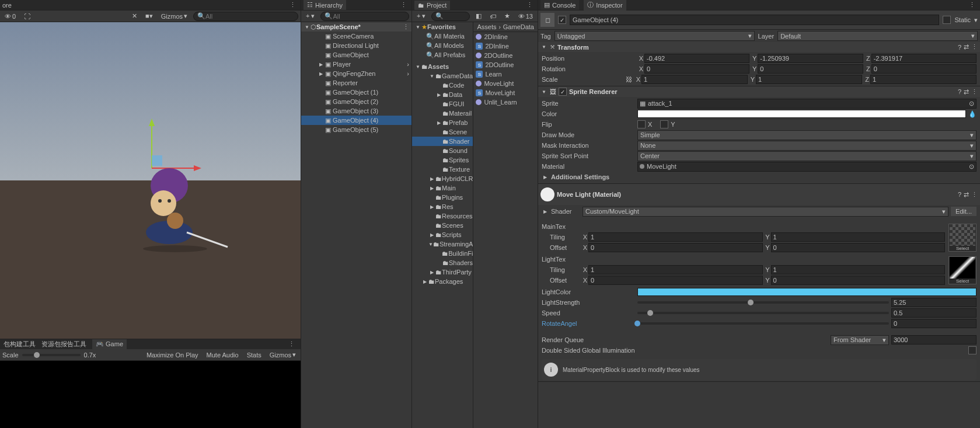  Describe the element at coordinates (695, 79) in the screenshot. I see `scl-x` at that location.